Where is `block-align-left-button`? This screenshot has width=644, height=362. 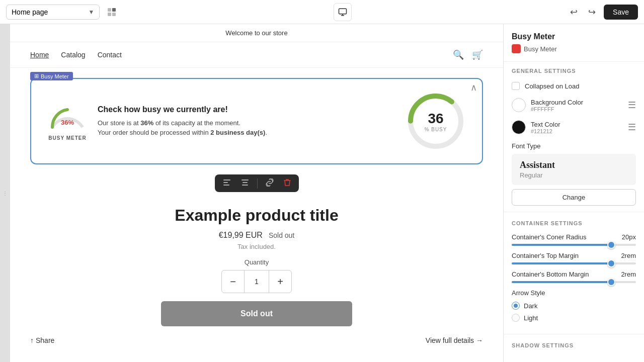
block-align-left-button is located at coordinates (227, 183).